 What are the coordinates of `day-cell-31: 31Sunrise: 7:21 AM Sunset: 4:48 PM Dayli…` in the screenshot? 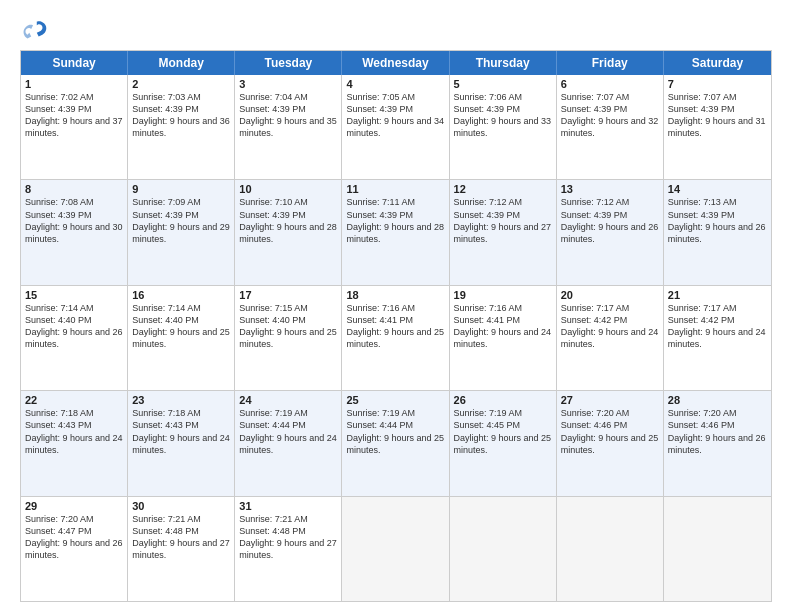 It's located at (288, 549).